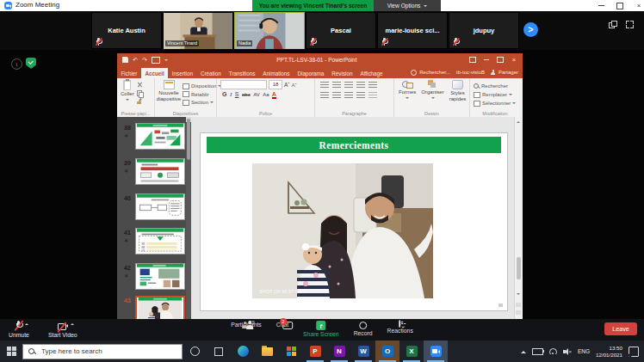 The height and width of the screenshot is (362, 644). What do you see at coordinates (291, 351) in the screenshot?
I see `microsoft-store-button` at bounding box center [291, 351].